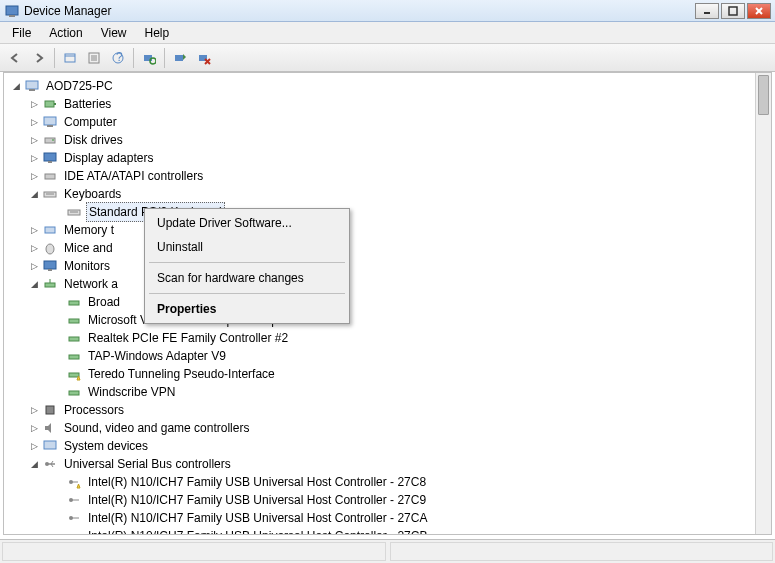  I want to click on menu-file: File, so click(22, 33).